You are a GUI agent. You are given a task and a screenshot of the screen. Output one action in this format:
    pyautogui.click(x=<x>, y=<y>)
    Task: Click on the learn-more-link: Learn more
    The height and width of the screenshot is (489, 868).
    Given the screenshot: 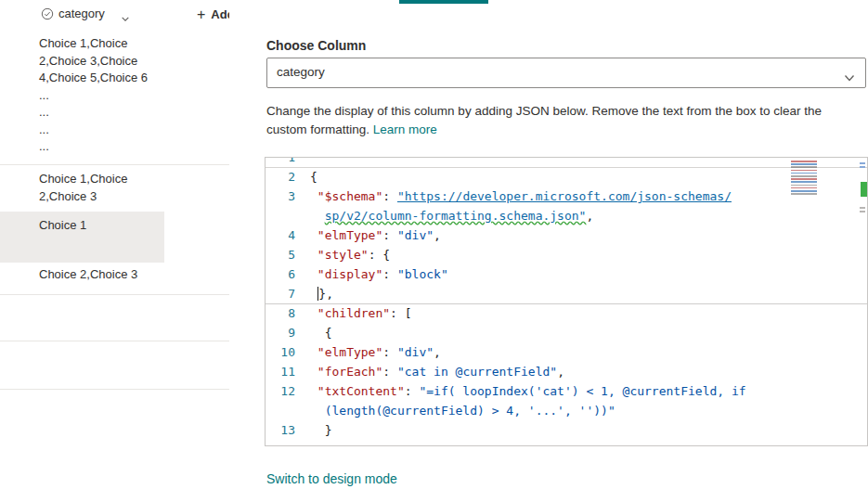 What is the action you would take?
    pyautogui.click(x=405, y=130)
    